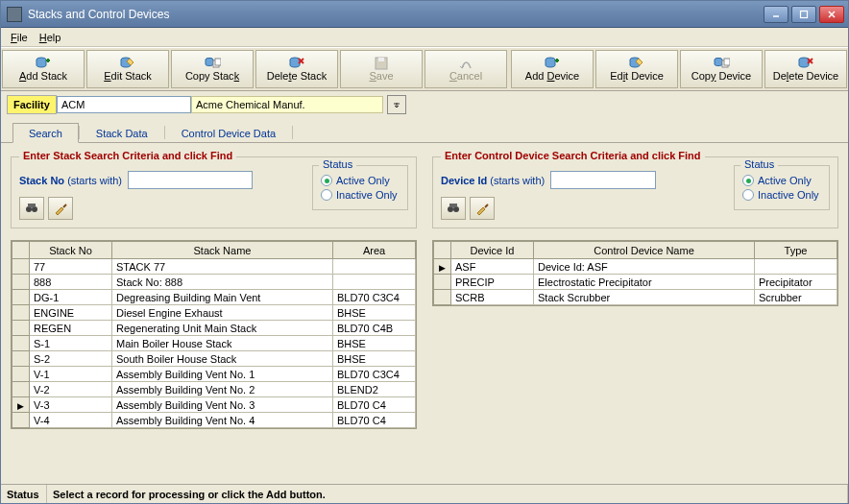 The image size is (849, 504). What do you see at coordinates (46, 132) in the screenshot?
I see `tab-search: Search` at bounding box center [46, 132].